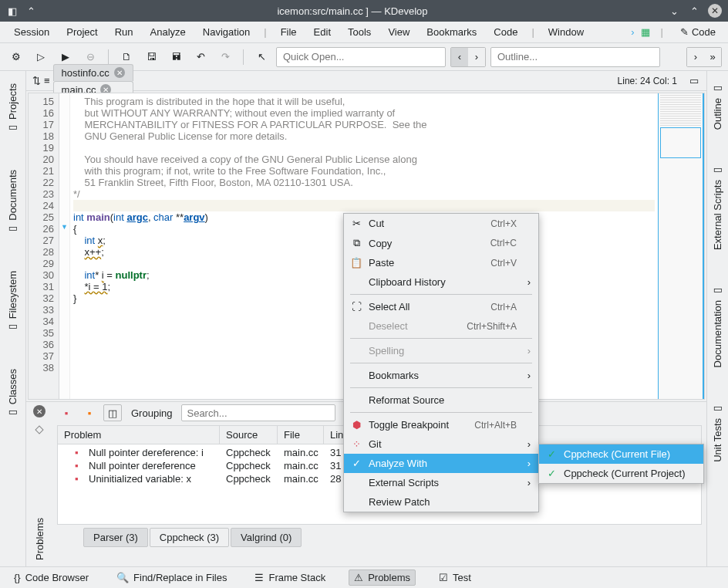  Describe the element at coordinates (12, 202) in the screenshot. I see `sidebar-documents: ▭Documents` at that location.